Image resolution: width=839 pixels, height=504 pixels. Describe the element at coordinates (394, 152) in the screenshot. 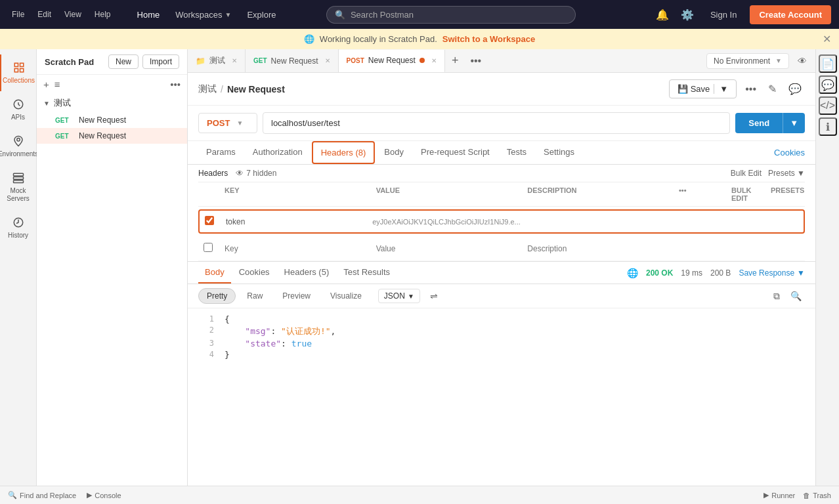

I see `tab-body: Body` at that location.